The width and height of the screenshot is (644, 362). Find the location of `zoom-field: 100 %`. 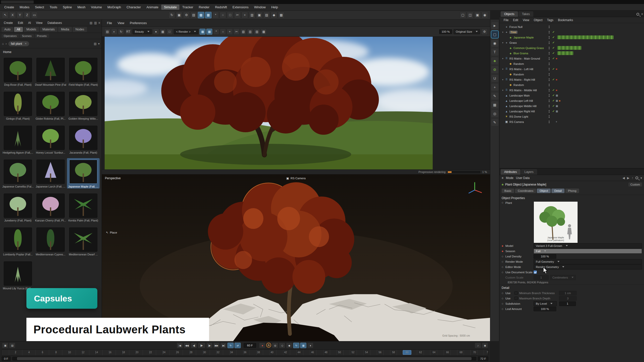

zoom-field: 100 % is located at coordinates (446, 32).